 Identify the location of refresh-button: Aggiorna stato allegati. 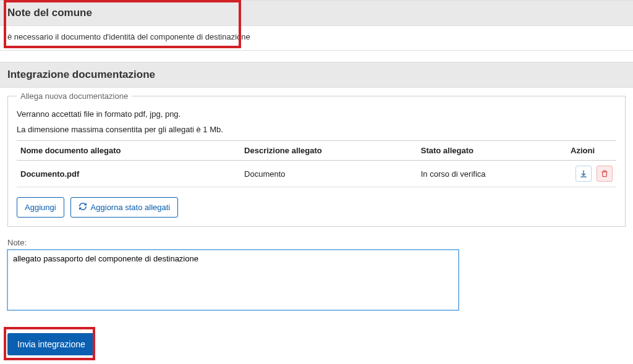
(125, 208).